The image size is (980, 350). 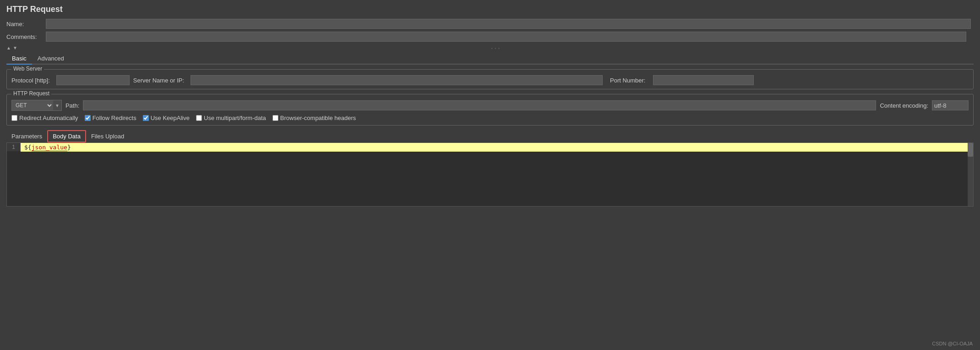 What do you see at coordinates (970, 175) in the screenshot?
I see `vertical-scrollbar` at bounding box center [970, 175].